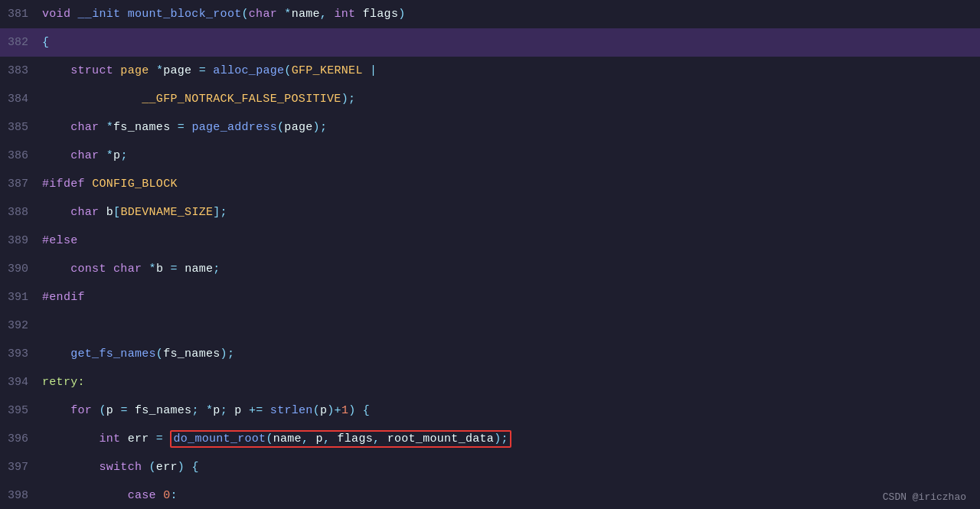 The image size is (980, 509). Describe the element at coordinates (21, 43) in the screenshot. I see `line-number: 382` at that location.